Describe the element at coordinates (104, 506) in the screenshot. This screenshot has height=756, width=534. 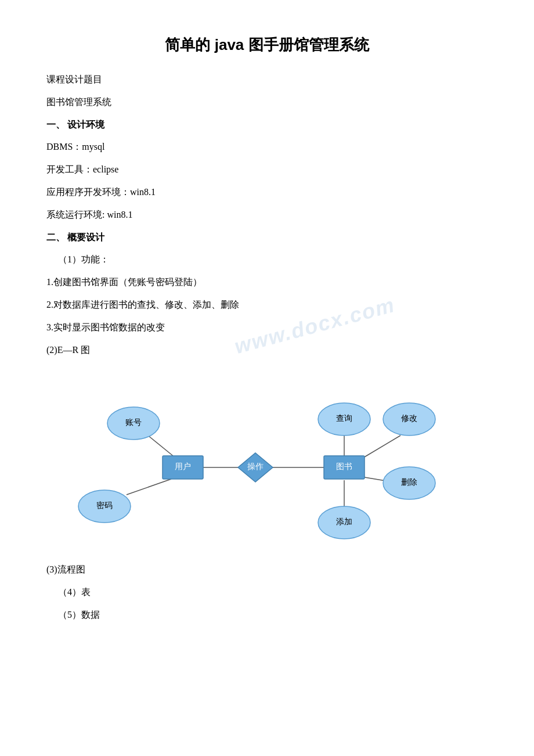
I see `node-password-label: 密码` at that location.